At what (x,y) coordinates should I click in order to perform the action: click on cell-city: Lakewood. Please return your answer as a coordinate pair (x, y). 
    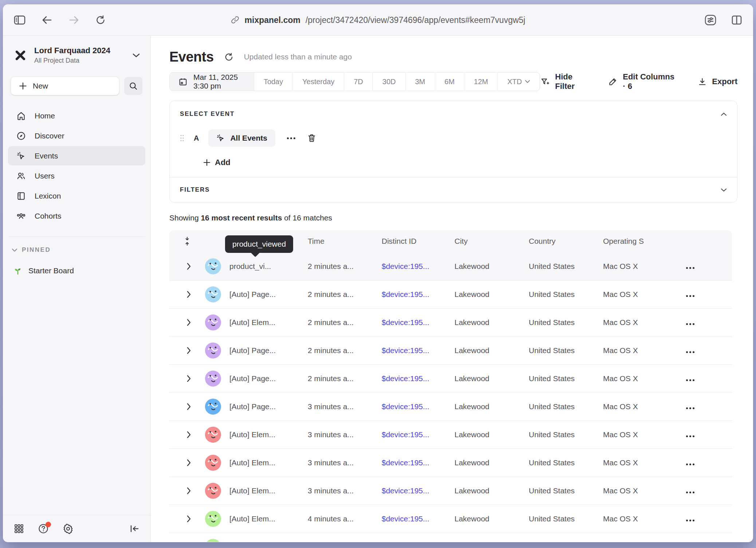
    Looking at the image, I should click on (492, 351).